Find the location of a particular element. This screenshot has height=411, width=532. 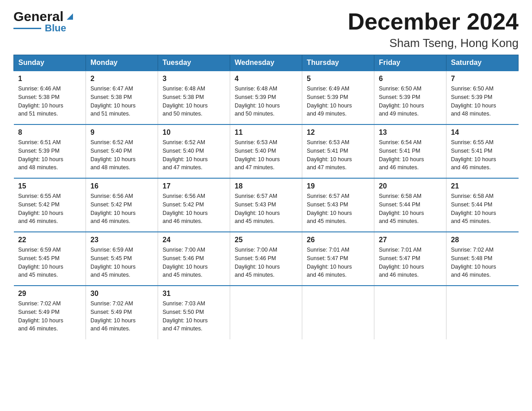

calendar-week-row: 29 Sunrise: 7:02 AM Sunset: 5:49 PM Dayl… is located at coordinates (266, 313).